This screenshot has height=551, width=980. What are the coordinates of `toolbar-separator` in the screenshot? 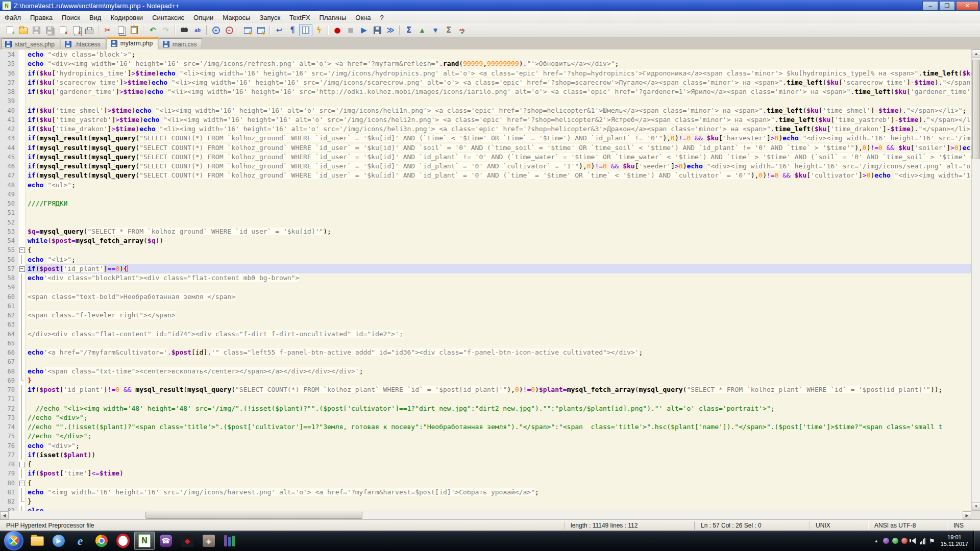 It's located at (99, 30).